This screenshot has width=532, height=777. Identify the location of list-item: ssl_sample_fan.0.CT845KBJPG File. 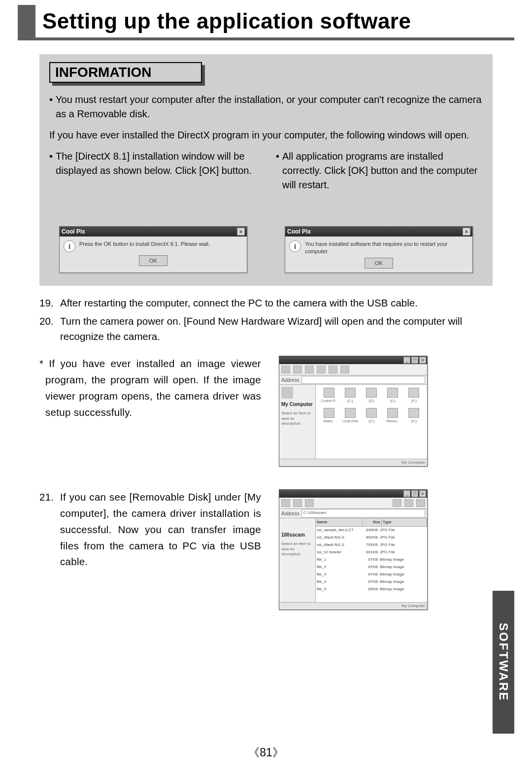
(371, 530).